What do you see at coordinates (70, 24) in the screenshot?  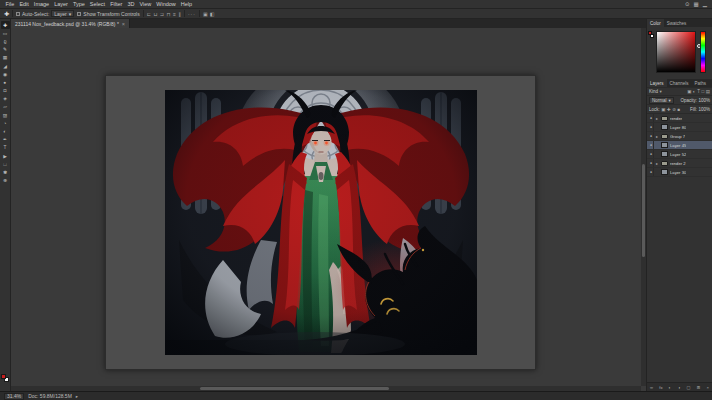 I see `document-tab: 231114 Nox_feedback.psd @ 31.4% (RGB/8) …` at bounding box center [70, 24].